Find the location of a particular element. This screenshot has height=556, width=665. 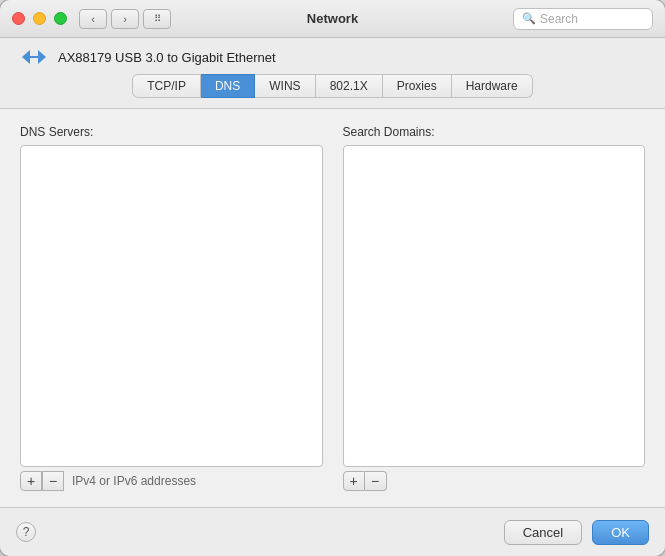

domains-add-button: + is located at coordinates (354, 481).